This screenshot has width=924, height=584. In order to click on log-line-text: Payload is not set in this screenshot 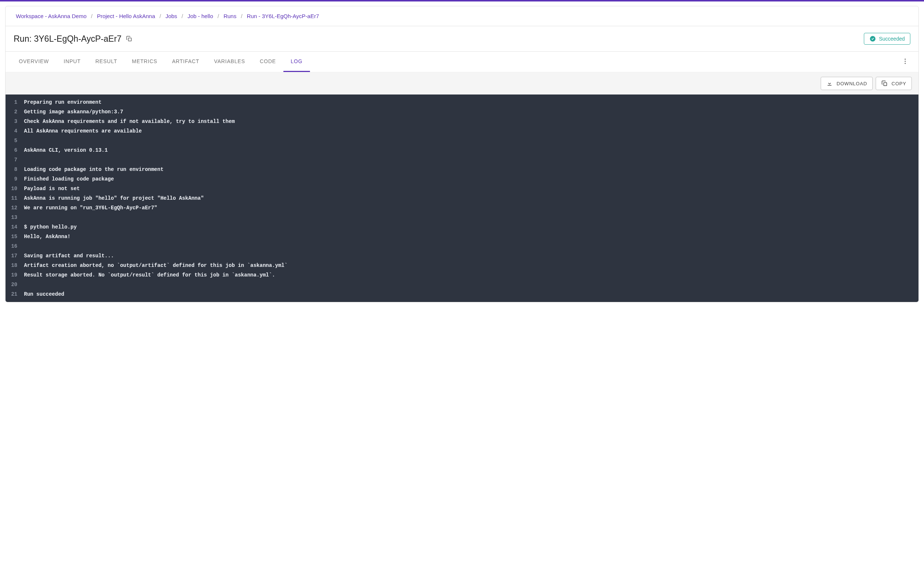, I will do `click(52, 189)`.